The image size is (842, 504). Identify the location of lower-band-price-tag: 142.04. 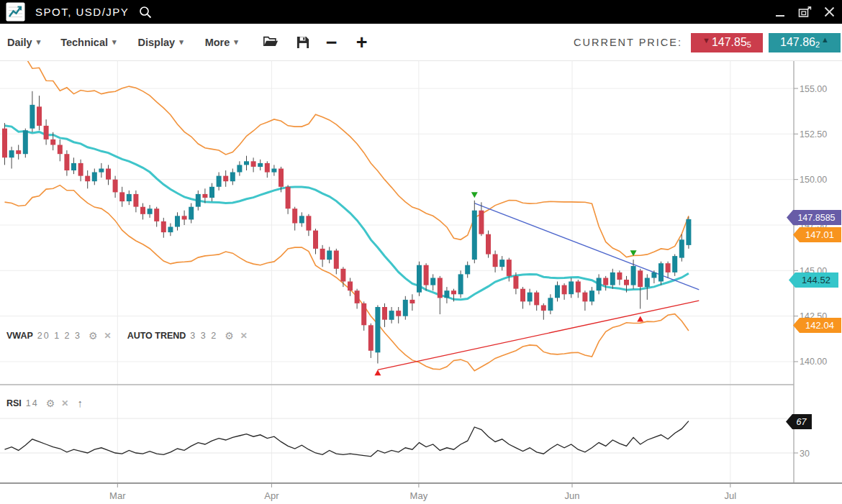
(818, 325).